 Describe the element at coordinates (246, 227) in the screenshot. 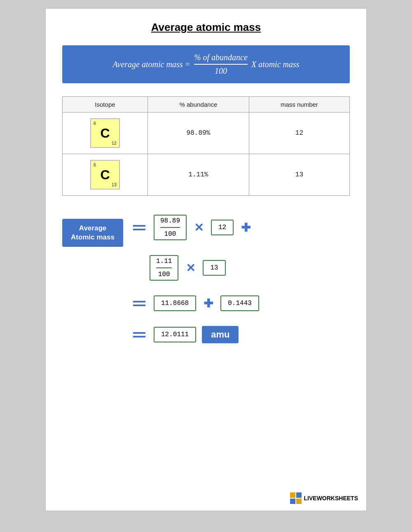

I see `plus-icon-1: ✚` at that location.